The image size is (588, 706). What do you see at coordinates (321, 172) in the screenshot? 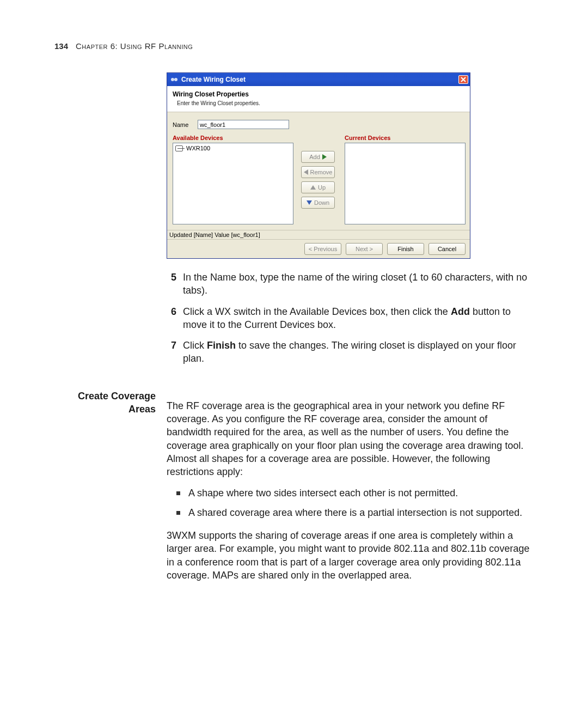
I see `remove-button-label: Remove` at bounding box center [321, 172].